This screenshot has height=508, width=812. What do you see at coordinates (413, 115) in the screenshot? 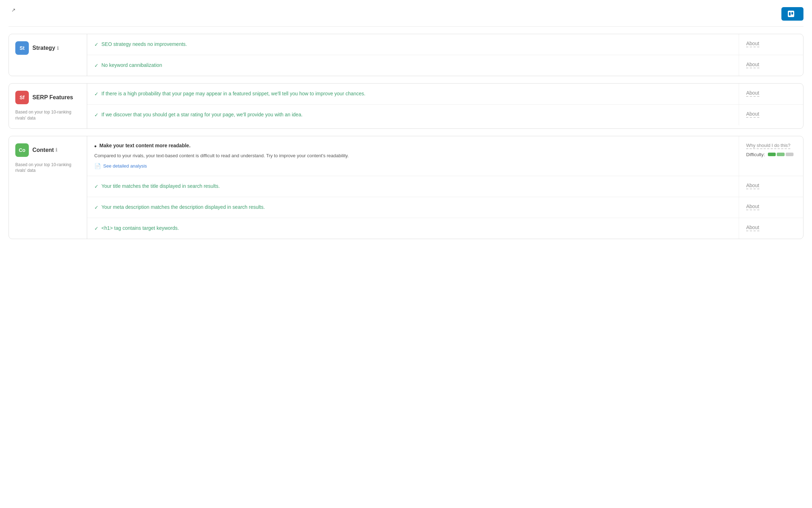
I see `check-text: ✓If we discover that you should get a st…` at bounding box center [413, 115].